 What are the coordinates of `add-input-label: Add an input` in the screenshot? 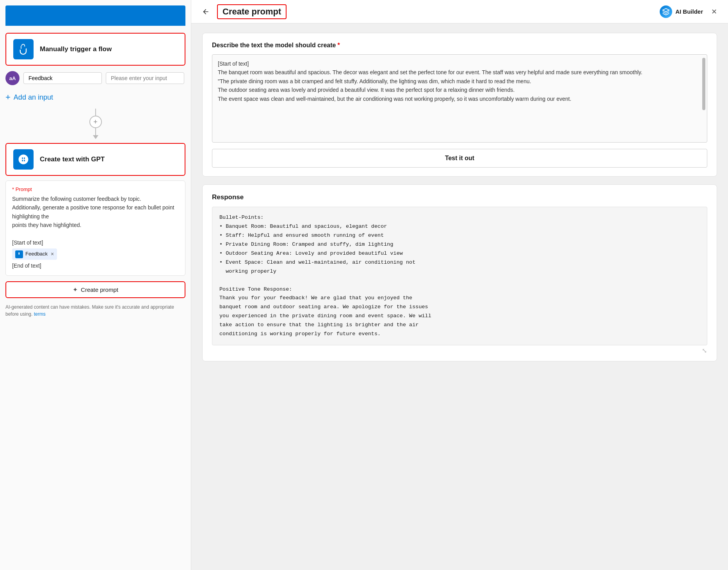 It's located at (34, 98).